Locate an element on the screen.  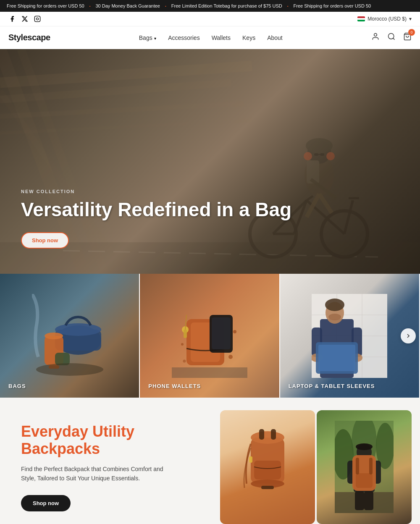
nav-links: Bags Accessories Wallets Keys About is located at coordinates (211, 38).